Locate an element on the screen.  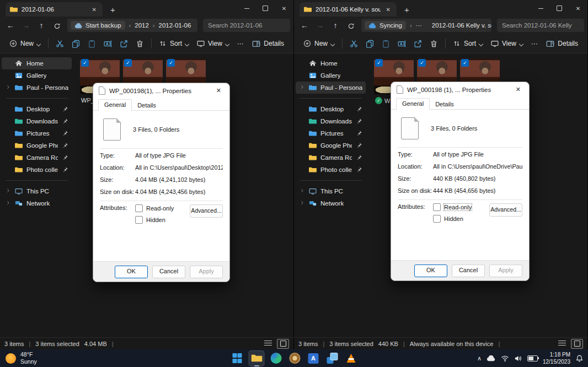
wifi-icon is located at coordinates (505, 358).